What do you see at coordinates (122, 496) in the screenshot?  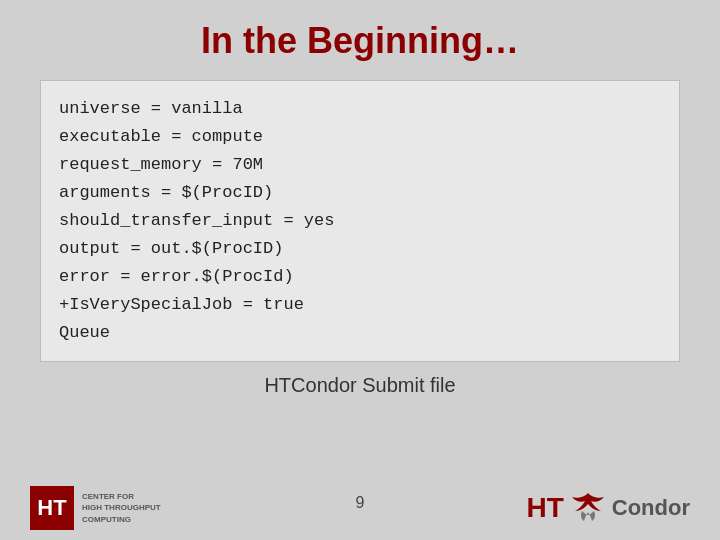 I see `ht-logo-line1: CENTER FOR` at bounding box center [122, 496].